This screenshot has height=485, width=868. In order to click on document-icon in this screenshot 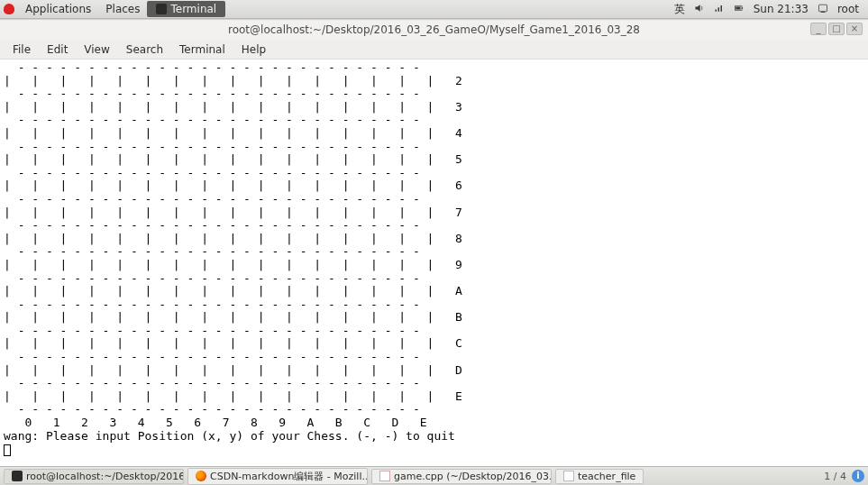, I will do `click(569, 476)`.